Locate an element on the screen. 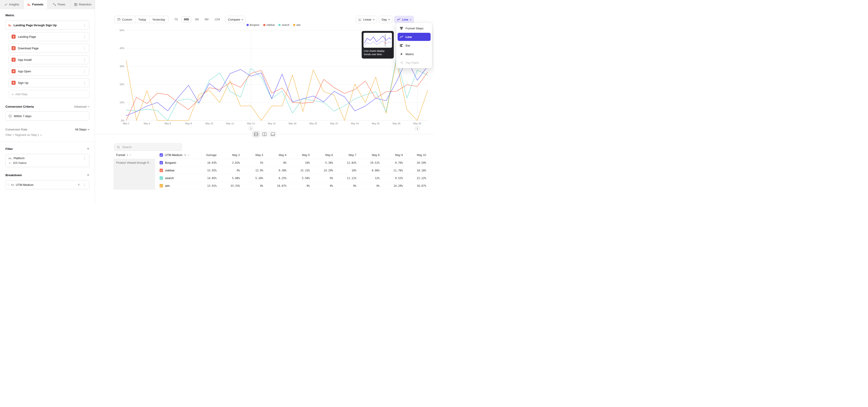 The width and height of the screenshot is (868, 407). search-input is located at coordinates (151, 147).